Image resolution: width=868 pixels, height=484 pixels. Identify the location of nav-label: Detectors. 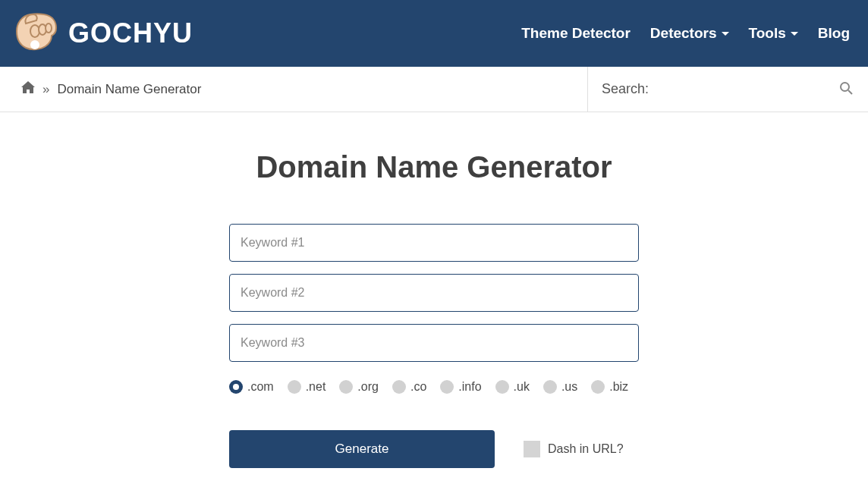
(684, 33).